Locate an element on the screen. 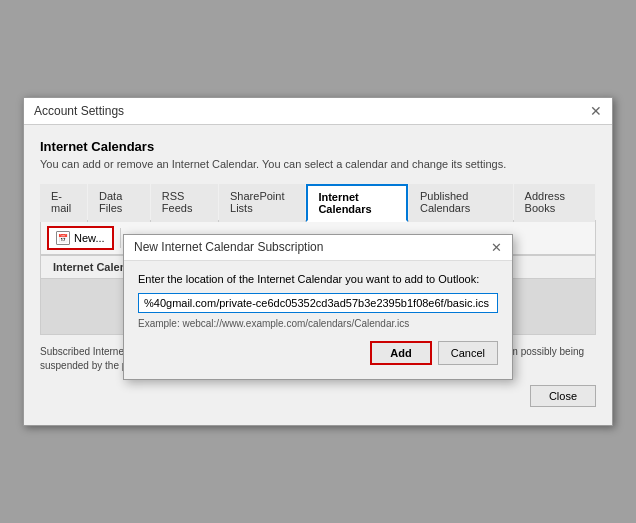  section-title: Internet Calendars is located at coordinates (318, 146).